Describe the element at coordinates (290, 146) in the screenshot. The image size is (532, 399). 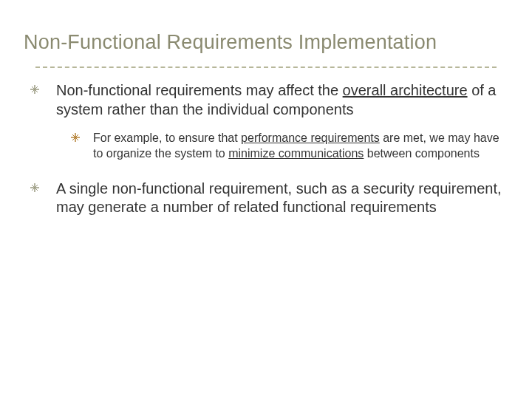
I see `bullet-level2: For example, to ensure that performance …` at that location.